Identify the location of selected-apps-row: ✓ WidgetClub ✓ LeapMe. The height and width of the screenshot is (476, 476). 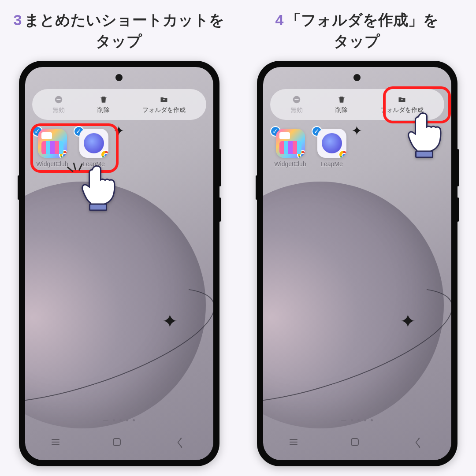
(311, 148).